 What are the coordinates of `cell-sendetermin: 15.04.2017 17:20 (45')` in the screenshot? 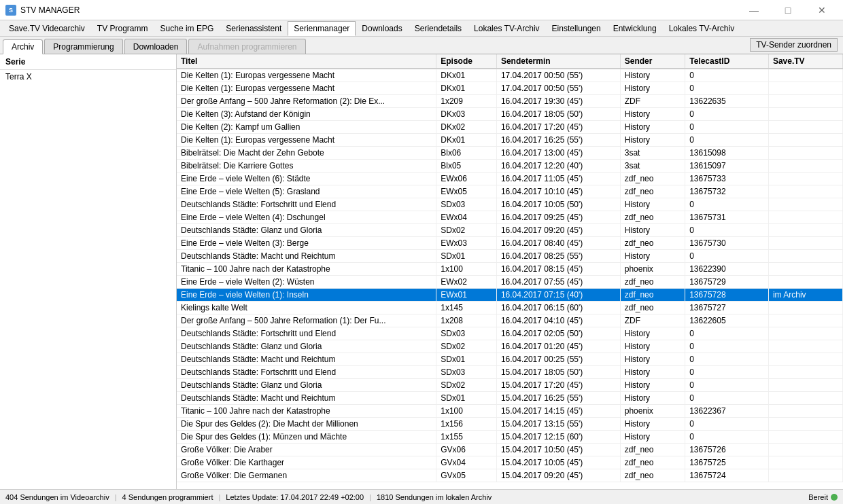 It's located at (558, 386).